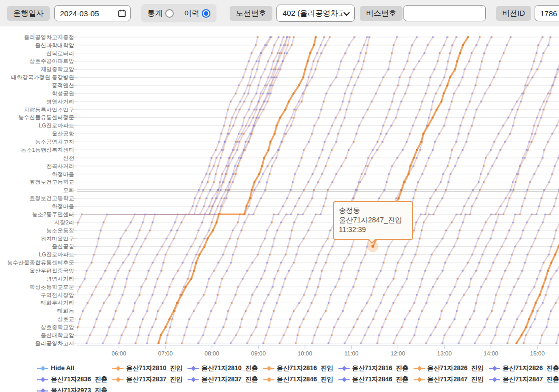  I want to click on station-label: 농수산물유통센터정문, so click(46, 117).